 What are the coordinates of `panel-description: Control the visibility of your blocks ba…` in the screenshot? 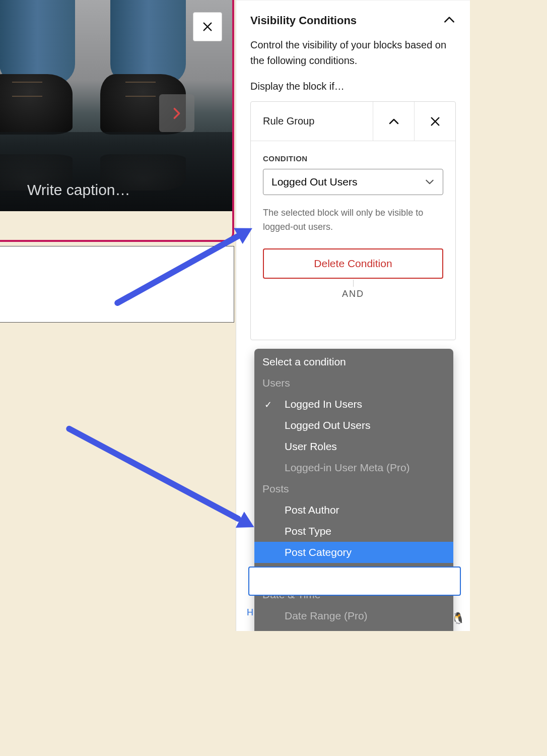 It's located at (353, 53).